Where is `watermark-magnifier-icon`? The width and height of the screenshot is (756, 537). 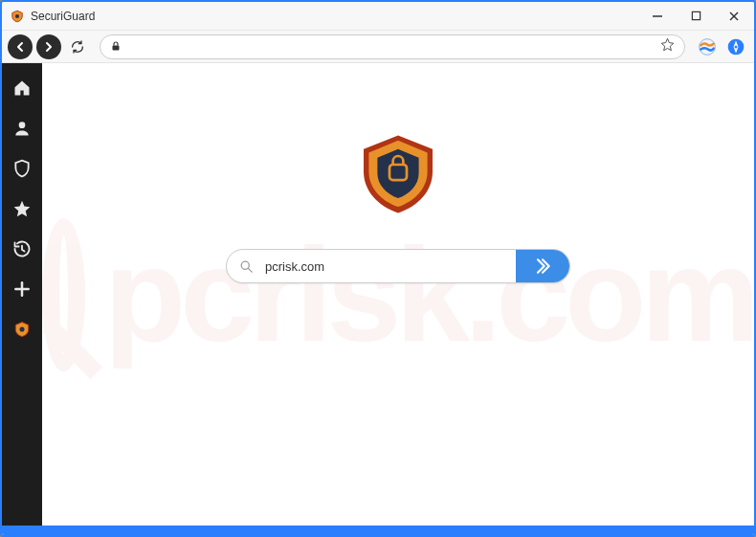
watermark-magnifier-icon is located at coordinates (63, 295).